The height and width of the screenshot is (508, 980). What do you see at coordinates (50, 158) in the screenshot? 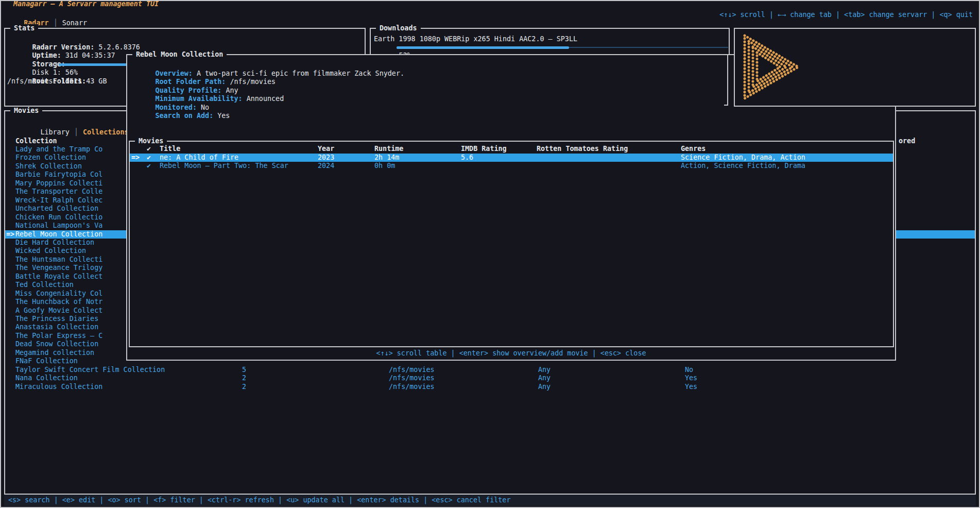
I see `collection-name: Frozen Collection` at bounding box center [50, 158].